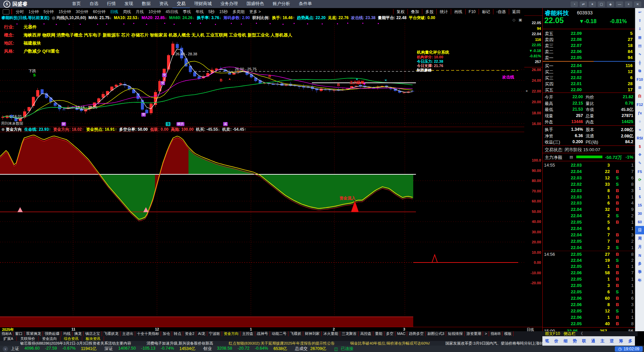 The height and width of the screenshot is (352, 644). I want to click on skin-icon: ◈, so click(610, 4).